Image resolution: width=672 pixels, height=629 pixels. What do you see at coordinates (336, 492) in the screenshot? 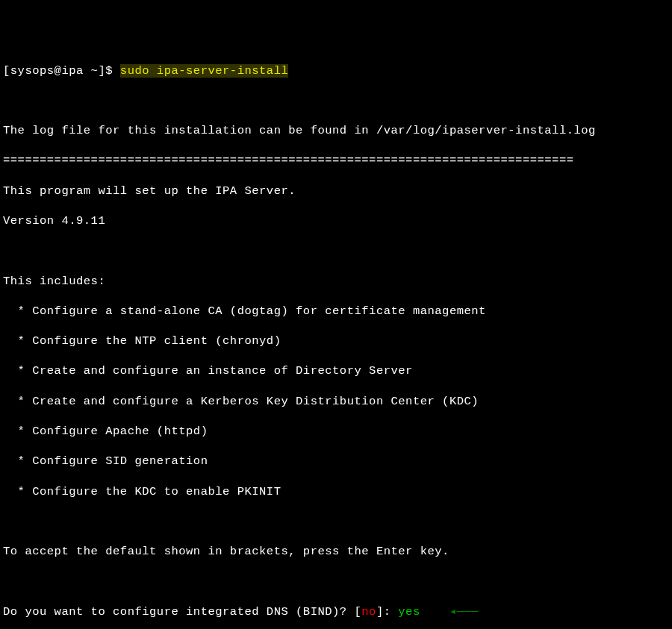
I see `include-item: * Configure the KDC to enable PKINIT` at bounding box center [336, 492].